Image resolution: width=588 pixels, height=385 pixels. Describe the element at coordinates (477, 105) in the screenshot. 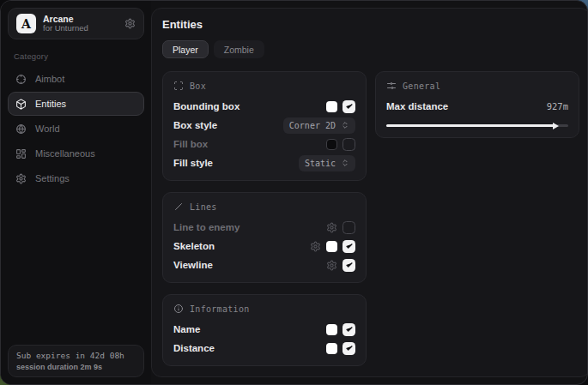

I see `general-card: General Max distance 927m` at that location.